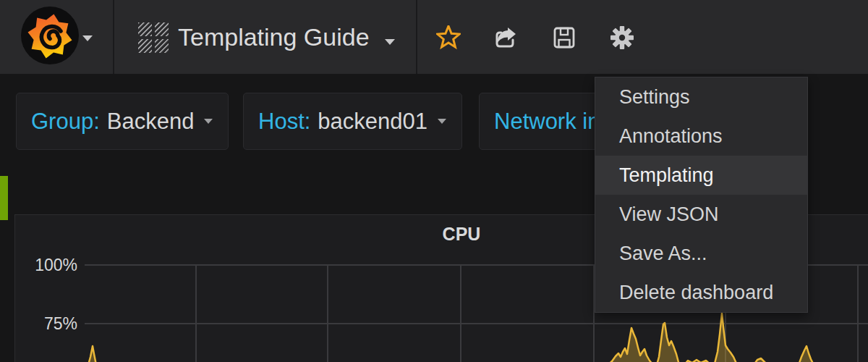  What do you see at coordinates (702, 136) in the screenshot?
I see `menu-item-annotations: Annotations` at bounding box center [702, 136].